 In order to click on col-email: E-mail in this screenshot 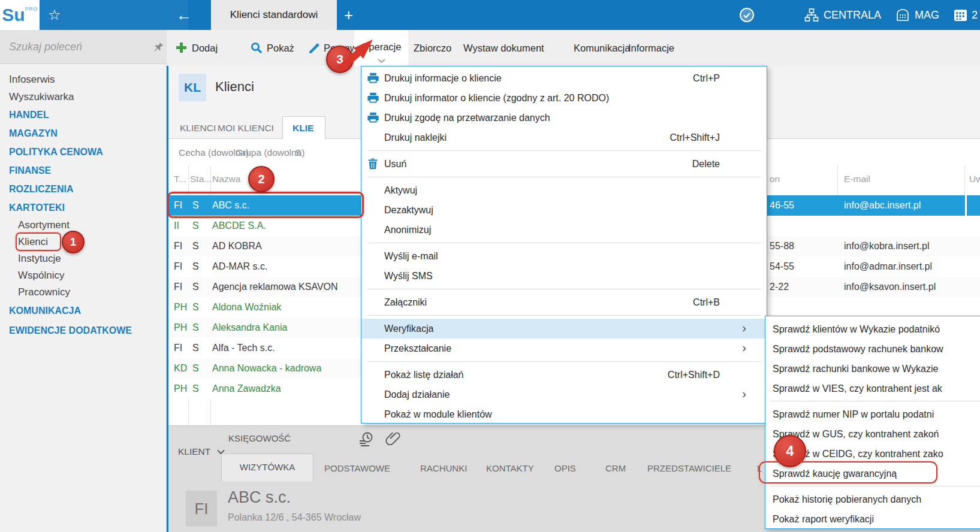, I will do `click(857, 179)`.